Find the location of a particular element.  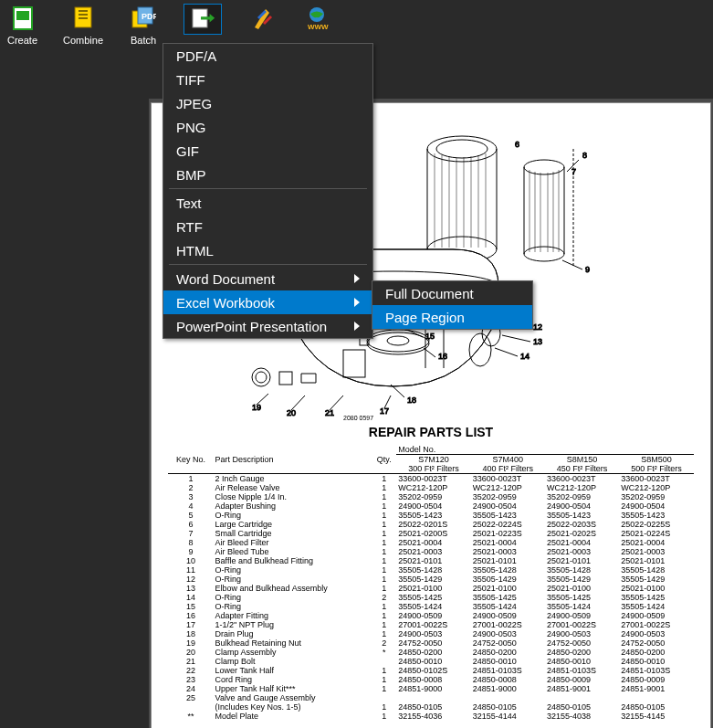

table-row: 8Air Bleed Filter125021-000425021-000425… is located at coordinates (431, 543).